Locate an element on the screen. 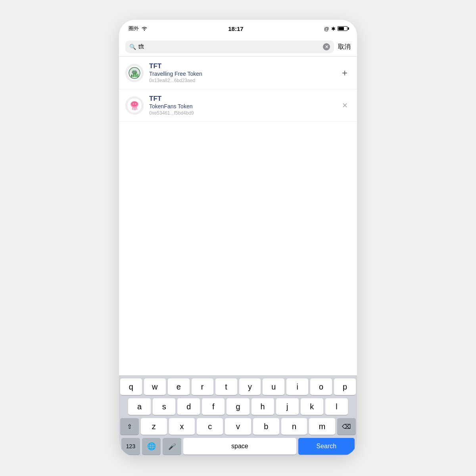 The height and width of the screenshot is (476, 476). cancel-button: 取消 is located at coordinates (344, 47).